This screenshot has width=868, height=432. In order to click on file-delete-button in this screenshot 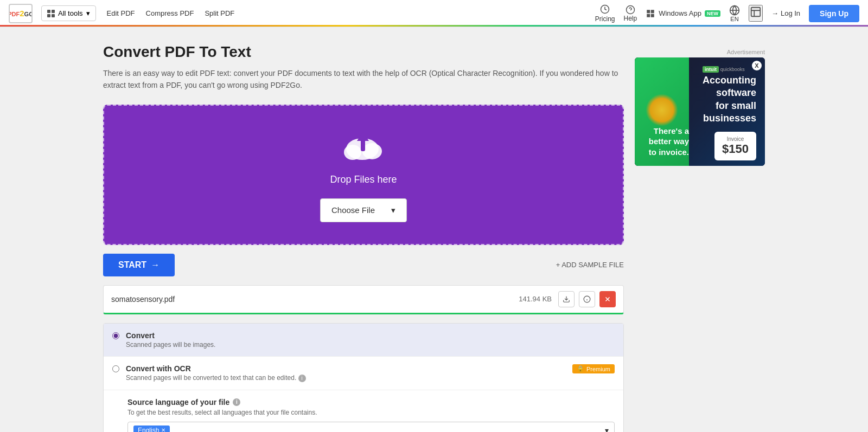, I will do `click(608, 299)`.